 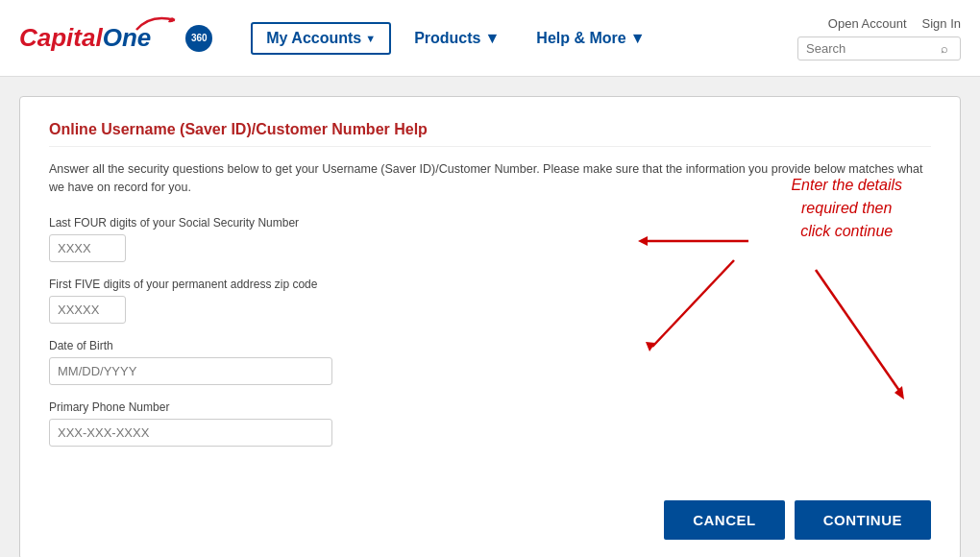 I want to click on my-accounts-chevron-icon: ▼, so click(x=371, y=38).